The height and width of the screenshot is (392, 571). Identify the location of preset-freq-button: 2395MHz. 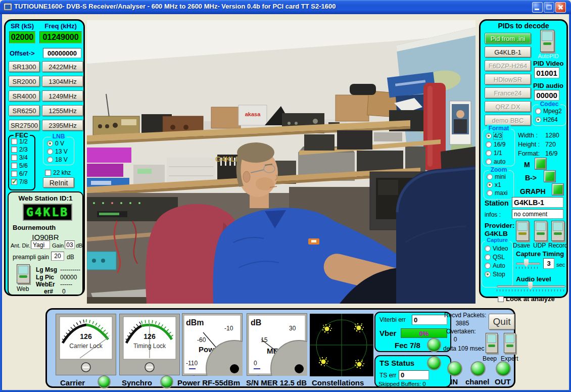
(63, 125).